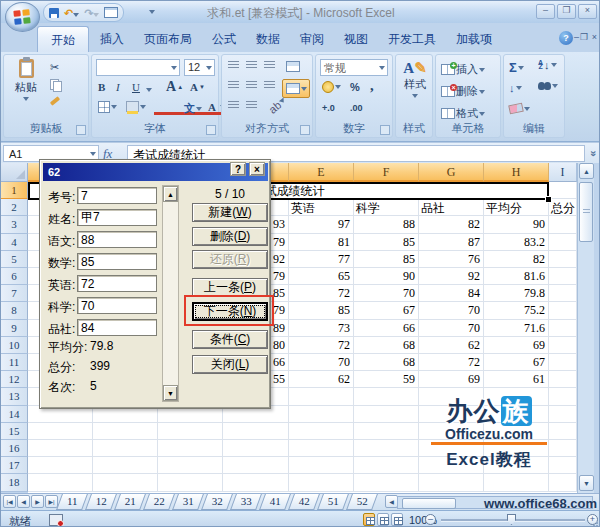 This screenshot has width=600, height=527. Describe the element at coordinates (386, 260) in the screenshot. I see `cell-F5: 85` at that location.